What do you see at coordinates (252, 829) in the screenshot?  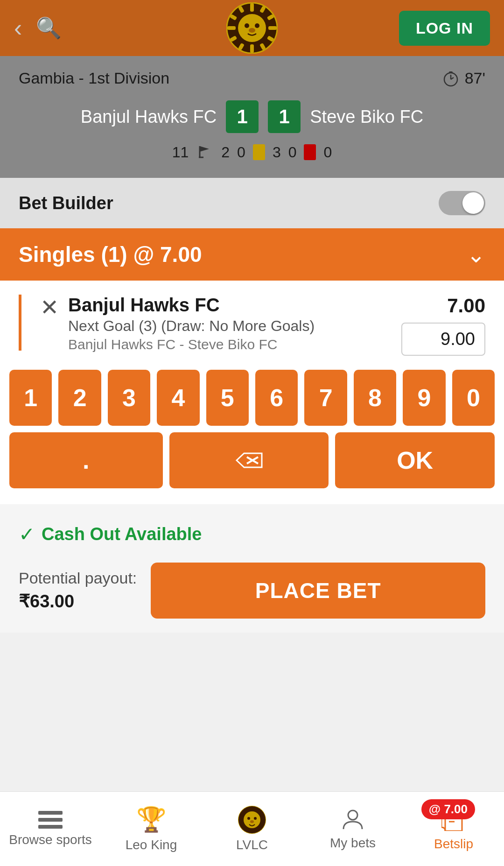 I see `bottom-nav: Browse sports 🏆 Leo King LVLC My bets` at bounding box center [252, 829].